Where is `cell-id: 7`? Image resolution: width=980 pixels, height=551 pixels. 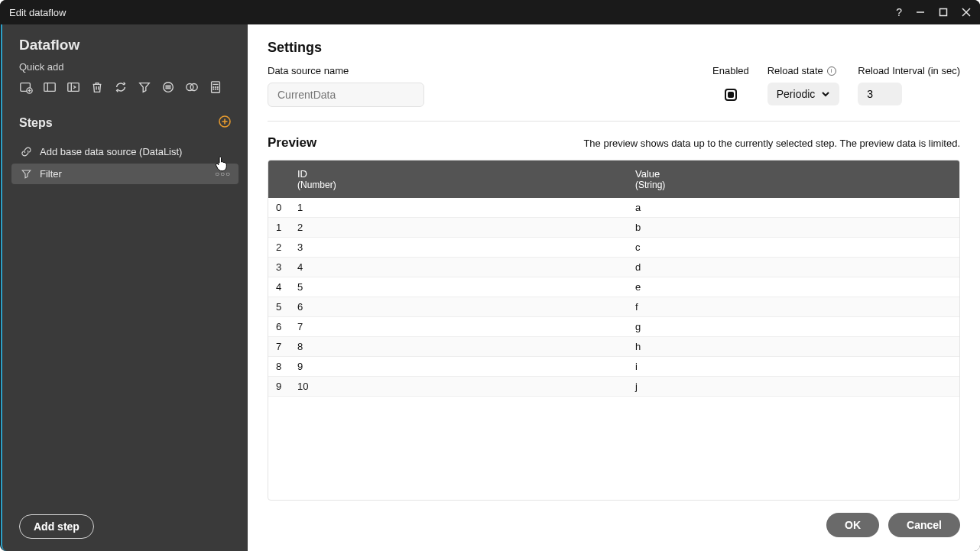
cell-id: 7 is located at coordinates (459, 327).